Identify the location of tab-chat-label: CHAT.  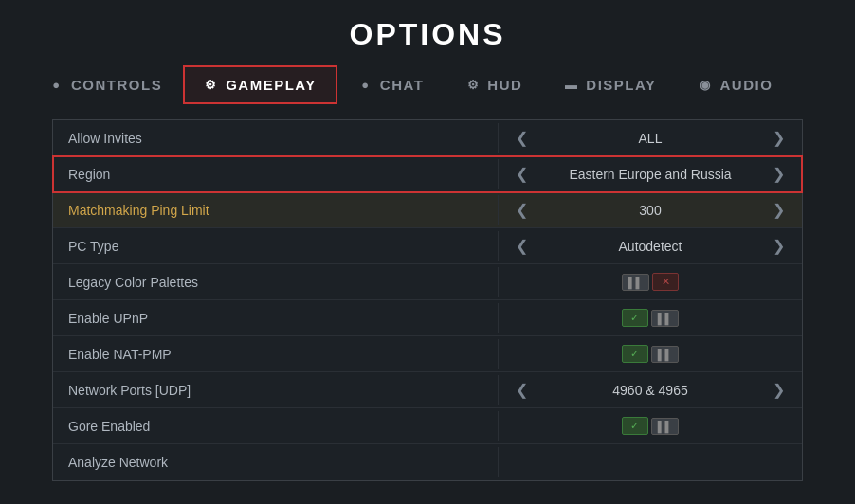
(402, 85).